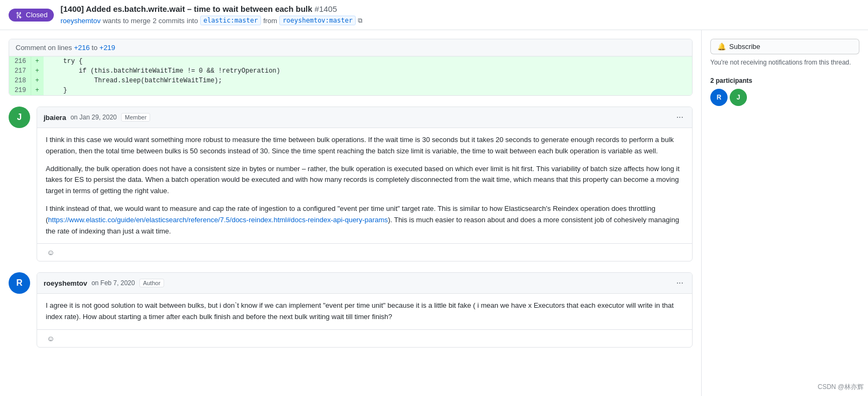  I want to click on notification-text: You're not receiving notifications from …, so click(785, 62).